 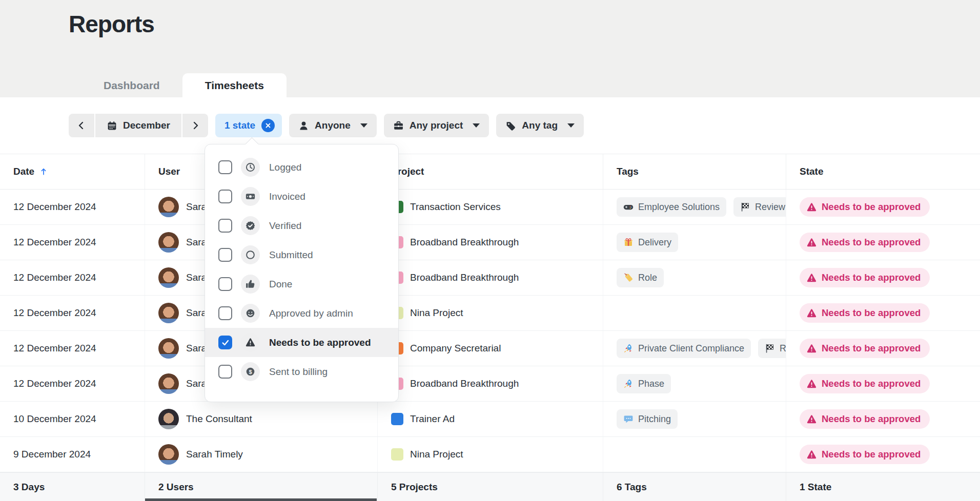 What do you see at coordinates (397, 419) in the screenshot?
I see `project-color-swatch` at bounding box center [397, 419].